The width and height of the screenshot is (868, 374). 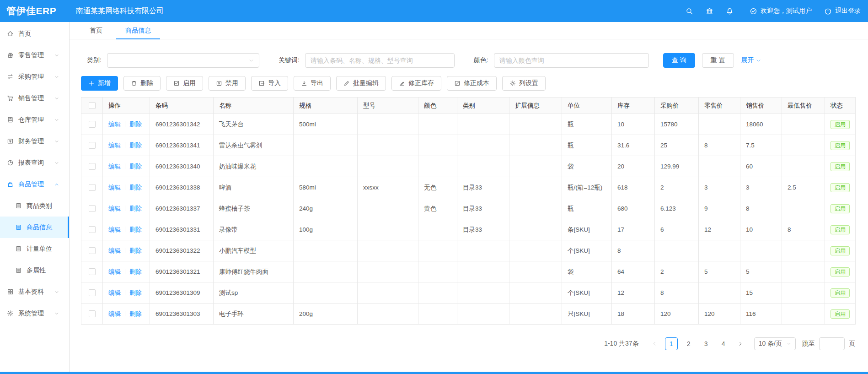 What do you see at coordinates (380, 60) in the screenshot?
I see `keyword-input` at bounding box center [380, 60].